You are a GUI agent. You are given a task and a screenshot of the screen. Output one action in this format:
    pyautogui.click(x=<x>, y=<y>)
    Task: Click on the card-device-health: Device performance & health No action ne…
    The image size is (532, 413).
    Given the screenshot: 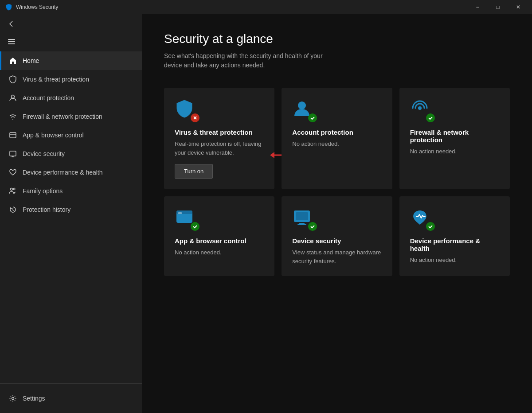 What is the action you would take?
    pyautogui.click(x=455, y=236)
    